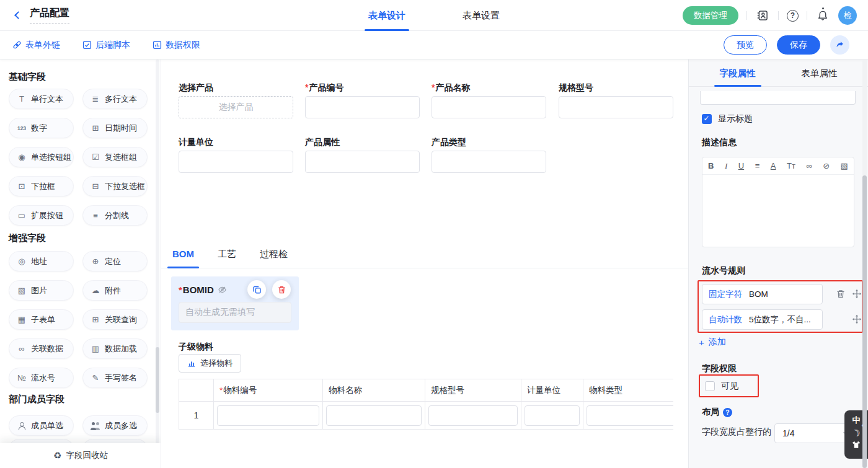 This screenshot has width=868, height=468. What do you see at coordinates (844, 166) in the screenshot?
I see `insert-image-icon: ▧` at bounding box center [844, 166].